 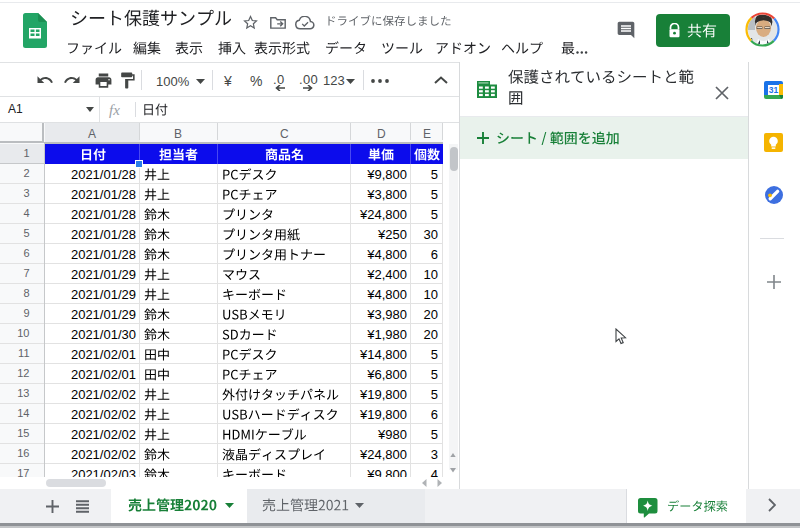 I want to click on svg-text: 31, so click(x=774, y=90).